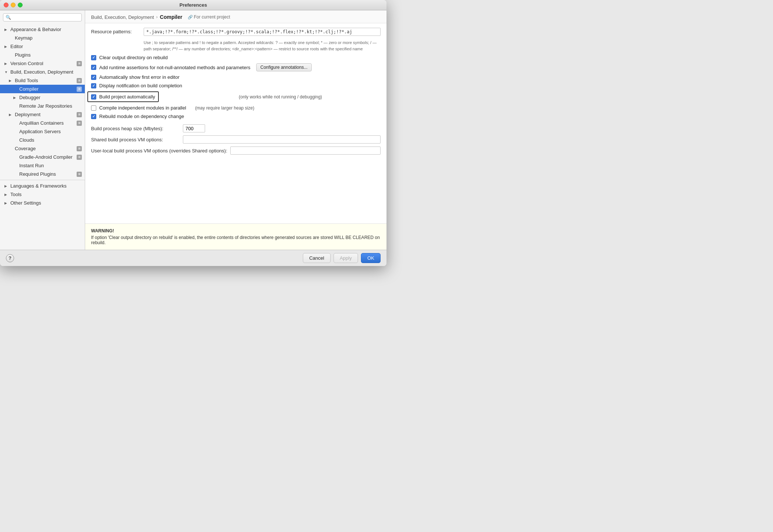 This screenshot has width=773, height=532. What do you see at coordinates (42, 132) in the screenshot?
I see `sidebar-item-app-servers: Application Servers` at bounding box center [42, 132].